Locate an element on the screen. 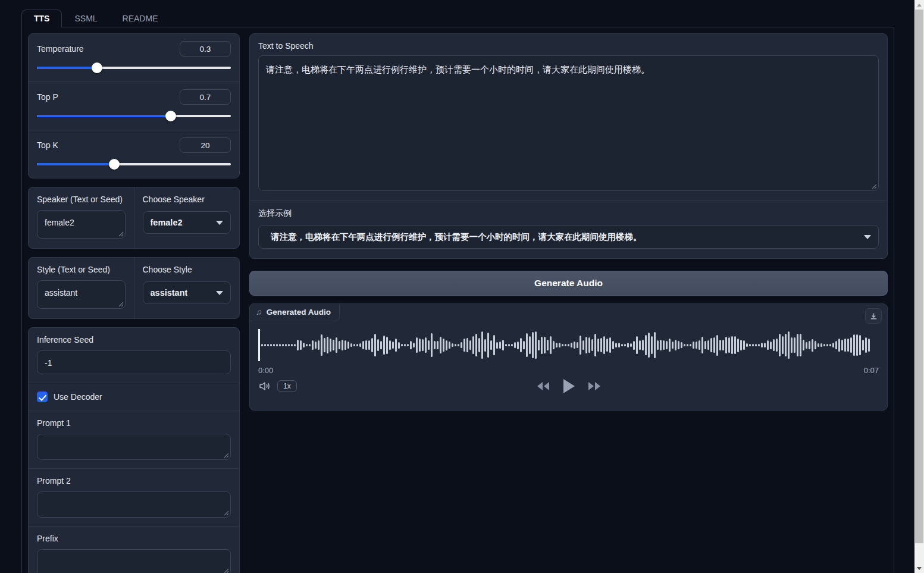 Image resolution: width=924 pixels, height=573 pixels. scrollbar-up-button is located at coordinates (919, 5).